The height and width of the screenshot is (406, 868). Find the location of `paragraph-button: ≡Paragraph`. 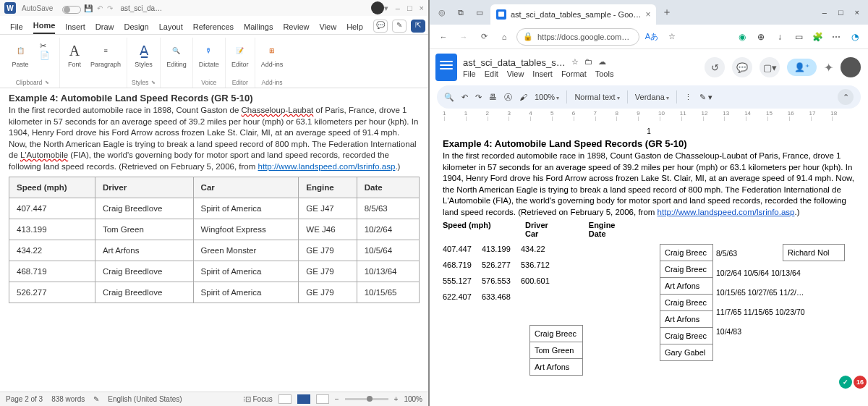

paragraph-button: ≡Paragraph is located at coordinates (106, 59).